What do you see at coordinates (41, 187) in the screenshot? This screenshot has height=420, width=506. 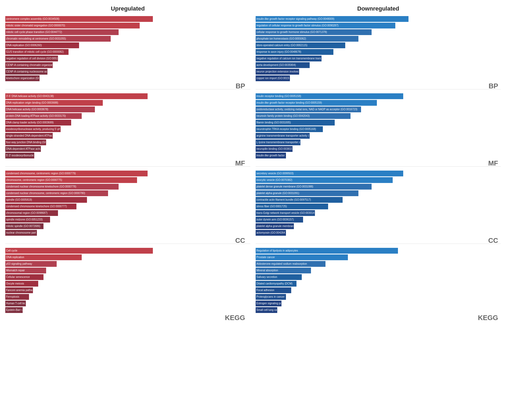 I see `bar-label: condensed nuclear chromosome kinetochore…` at bounding box center [41, 187].